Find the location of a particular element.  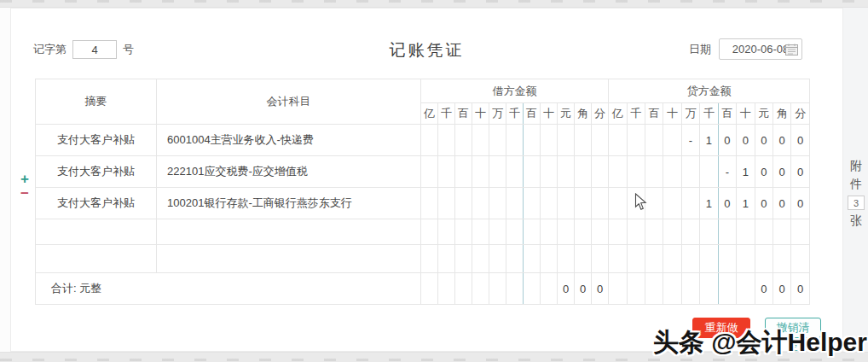

account-cell: 100201银行存款-工商银行燕莎东支行 is located at coordinates (289, 203).